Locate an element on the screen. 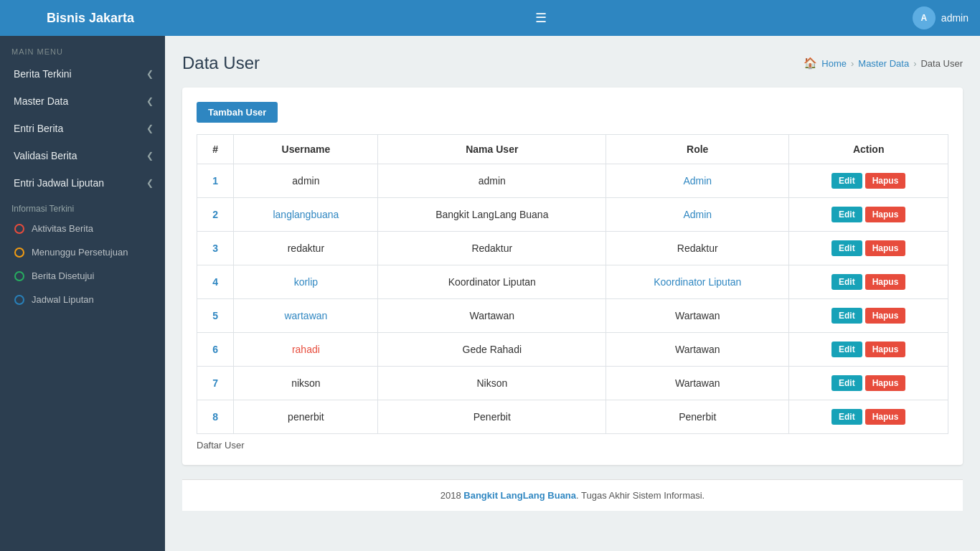 The width and height of the screenshot is (980, 551). add-user-button: Tambah User is located at coordinates (237, 112).